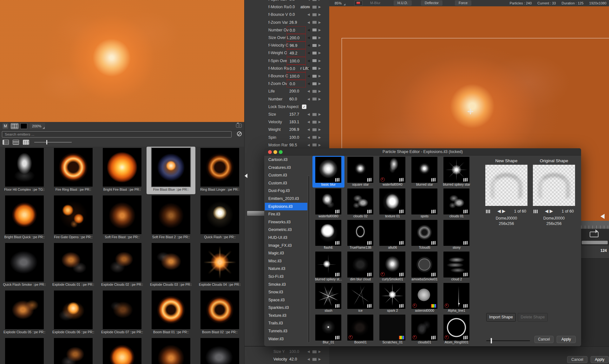 This screenshot has width=609, height=364. What do you see at coordinates (329, 329) in the screenshot?
I see `shape-item-blur-01: Blur_01` at bounding box center [329, 329].